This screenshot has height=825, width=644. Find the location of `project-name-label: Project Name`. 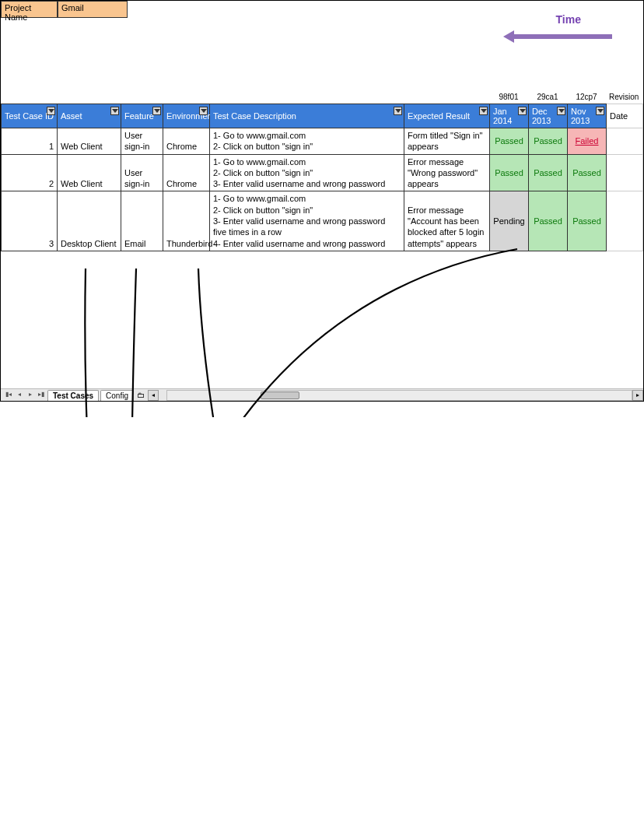

project-name-label: Project Name is located at coordinates (30, 9).